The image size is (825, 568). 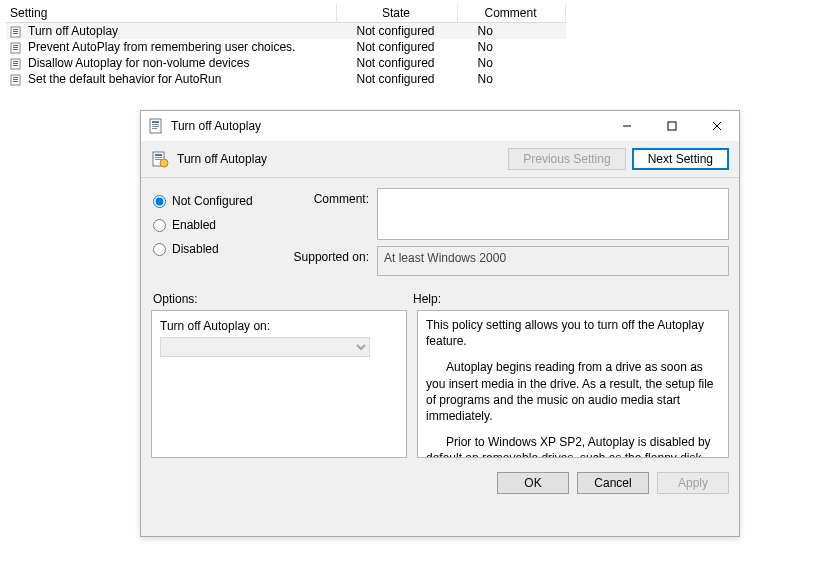 What do you see at coordinates (440, 126) in the screenshot?
I see `titlebar: Turn off Autoplay` at bounding box center [440, 126].